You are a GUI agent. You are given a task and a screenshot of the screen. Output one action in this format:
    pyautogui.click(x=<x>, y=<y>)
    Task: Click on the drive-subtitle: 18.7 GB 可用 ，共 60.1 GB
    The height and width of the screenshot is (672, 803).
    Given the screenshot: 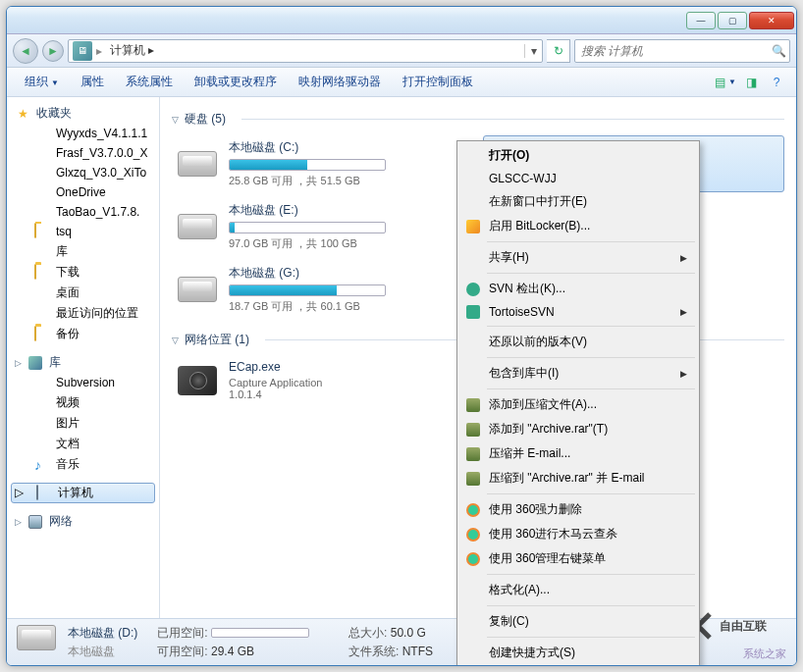 What is the action you would take?
    pyautogui.click(x=349, y=306)
    